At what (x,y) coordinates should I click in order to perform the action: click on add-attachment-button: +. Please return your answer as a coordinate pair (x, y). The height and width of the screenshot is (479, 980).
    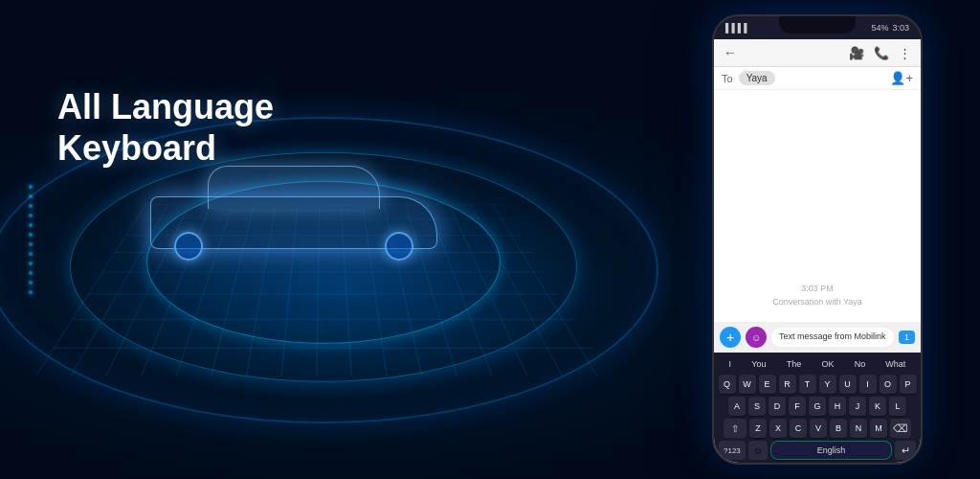
    Looking at the image, I should click on (730, 337).